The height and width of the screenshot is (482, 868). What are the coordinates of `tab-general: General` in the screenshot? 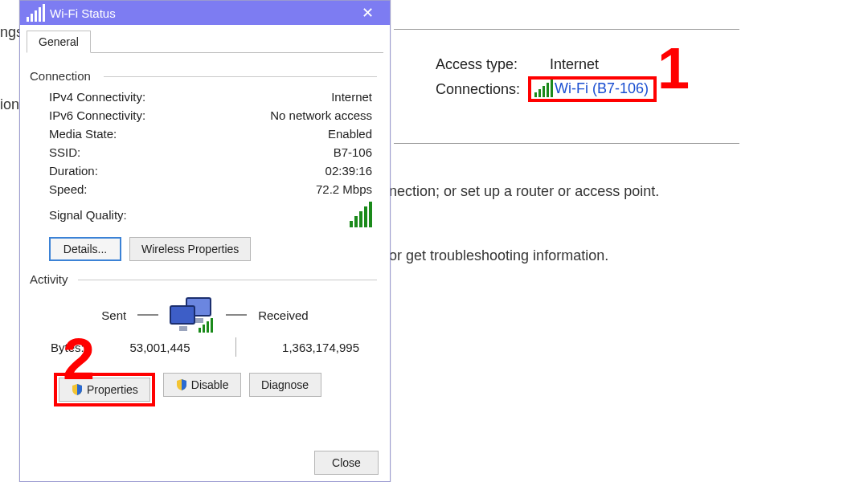 It's located at (59, 42).